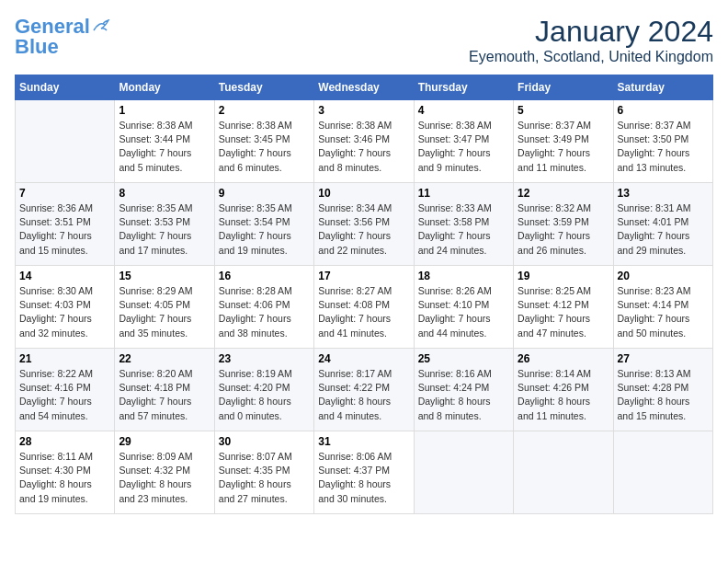 This screenshot has width=728, height=563. What do you see at coordinates (164, 442) in the screenshot?
I see `day-number: 29` at bounding box center [164, 442].